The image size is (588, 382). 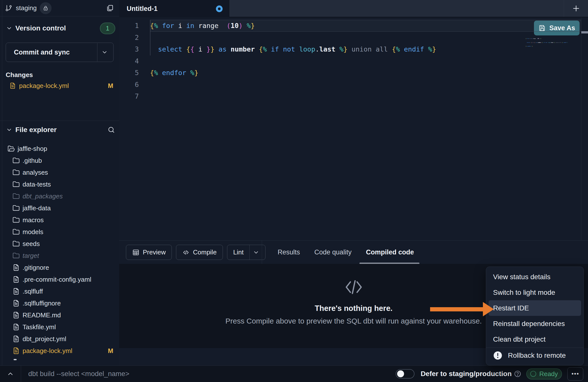 I want to click on tab-results: Results, so click(x=289, y=252).